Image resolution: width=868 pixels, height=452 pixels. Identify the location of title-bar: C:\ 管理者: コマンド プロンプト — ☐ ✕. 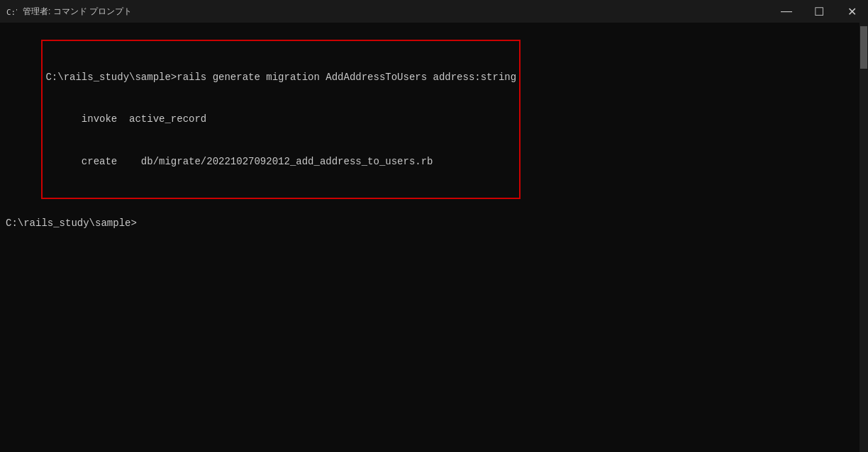
(434, 11).